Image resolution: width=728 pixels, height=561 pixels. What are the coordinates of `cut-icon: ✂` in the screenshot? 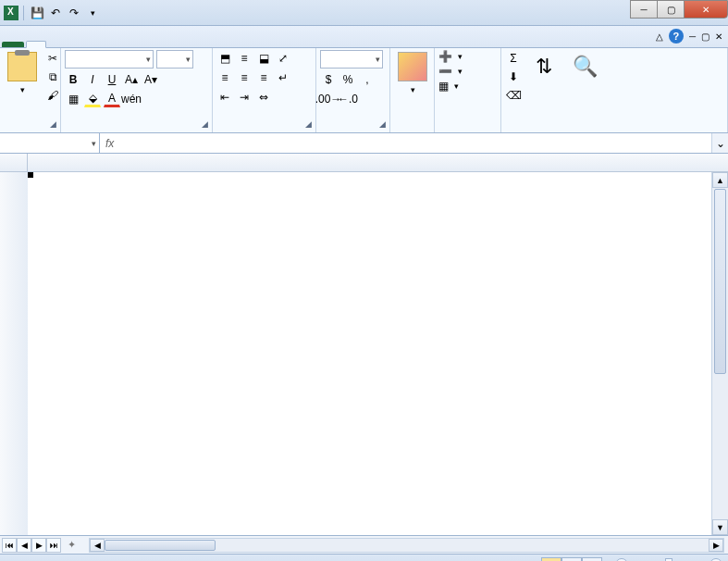 It's located at (53, 58).